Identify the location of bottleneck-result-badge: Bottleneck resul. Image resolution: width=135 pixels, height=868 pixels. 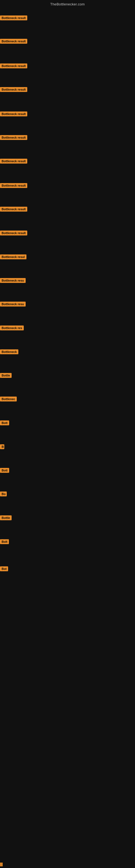
(13, 257).